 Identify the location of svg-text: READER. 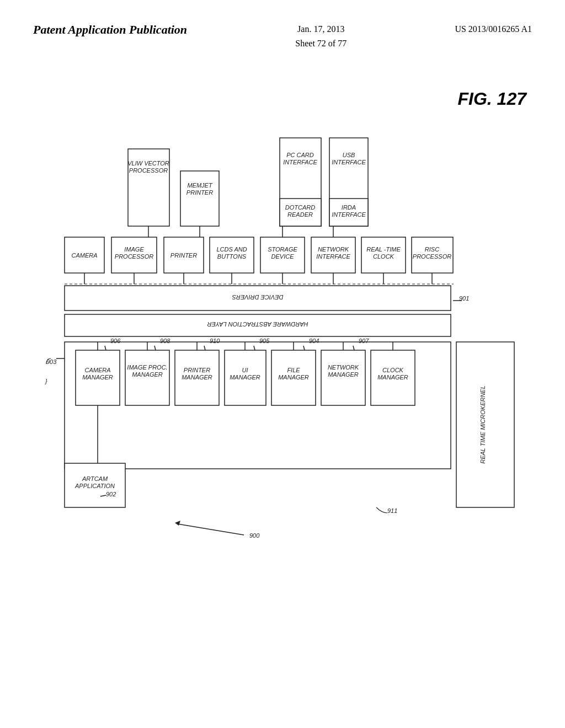
(300, 215).